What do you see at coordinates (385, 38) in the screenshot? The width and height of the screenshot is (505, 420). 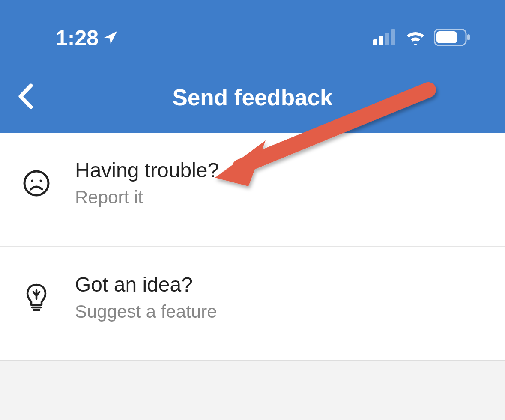 I see `cellular-signal-icon` at bounding box center [385, 38].